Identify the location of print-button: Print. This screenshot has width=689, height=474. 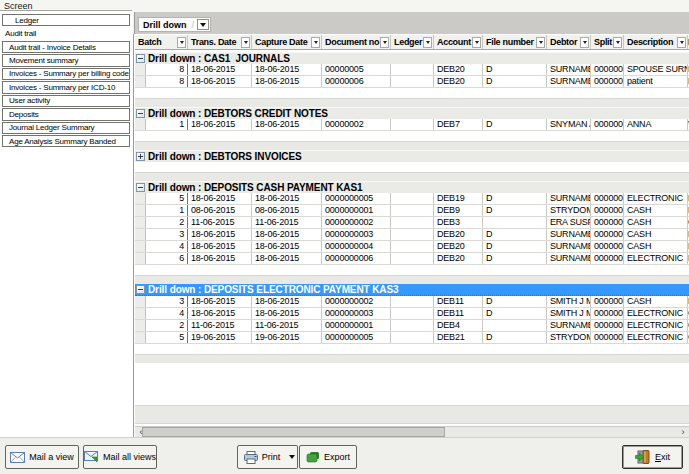
(262, 457).